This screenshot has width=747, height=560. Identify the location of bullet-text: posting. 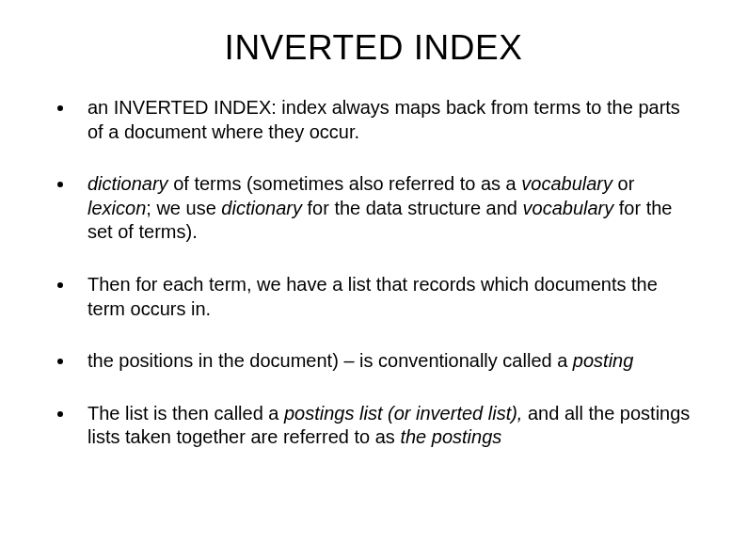
(604, 360).